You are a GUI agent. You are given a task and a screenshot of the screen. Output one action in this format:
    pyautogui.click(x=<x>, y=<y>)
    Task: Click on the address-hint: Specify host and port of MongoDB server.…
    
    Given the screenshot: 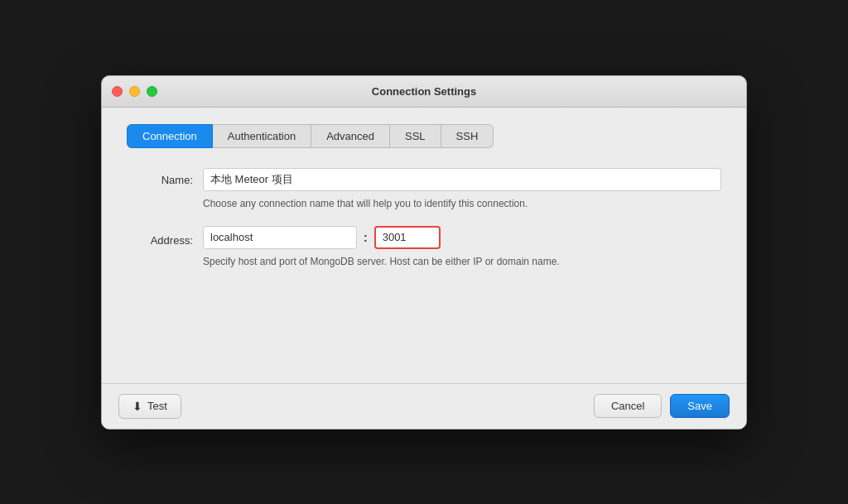 What is the action you would take?
    pyautogui.click(x=443, y=262)
    